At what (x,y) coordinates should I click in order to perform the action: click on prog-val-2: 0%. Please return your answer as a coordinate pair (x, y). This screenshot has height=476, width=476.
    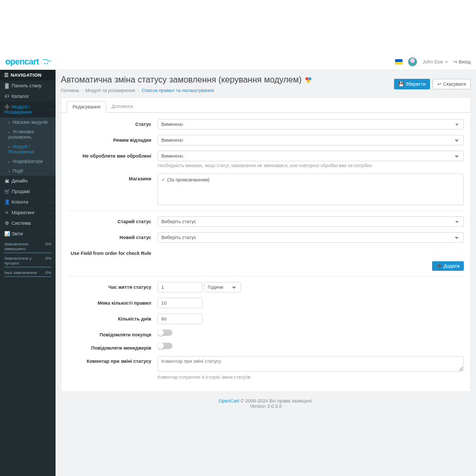
    Looking at the image, I should click on (48, 273).